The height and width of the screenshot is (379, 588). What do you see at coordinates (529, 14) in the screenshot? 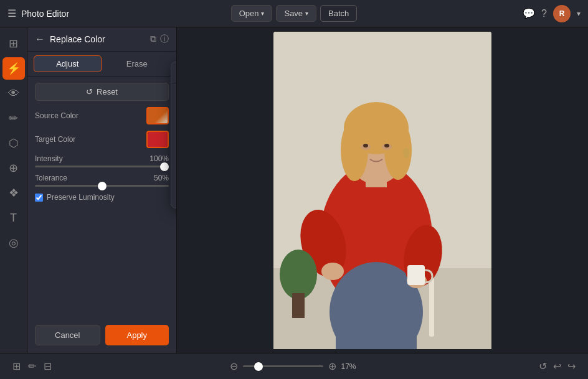
I see `chat-icon: 💬` at bounding box center [529, 14].